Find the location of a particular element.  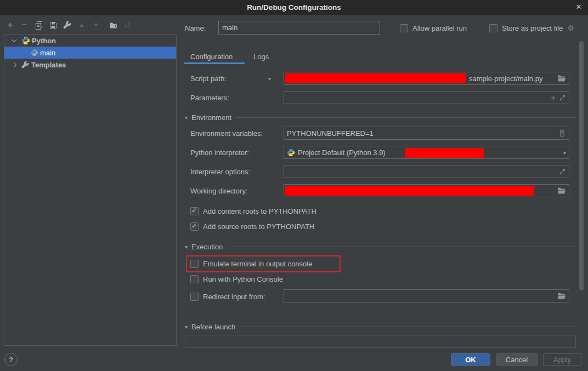

vertical-scrollbar-thumb is located at coordinates (581, 165).